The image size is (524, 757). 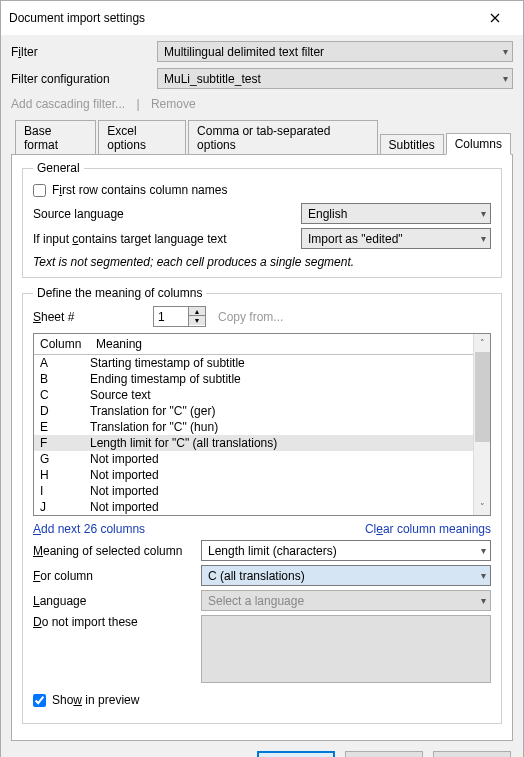 I want to click on dni-row: Do not import these, so click(x=262, y=649).